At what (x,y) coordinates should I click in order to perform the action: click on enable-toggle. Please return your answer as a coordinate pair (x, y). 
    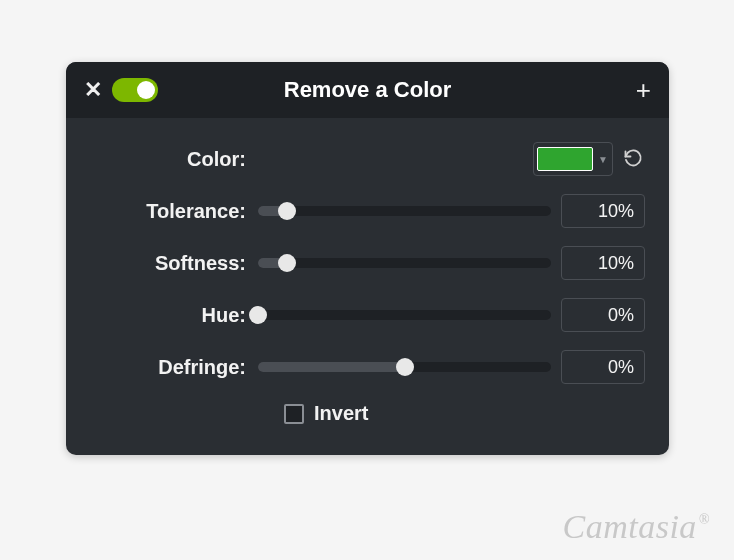
    Looking at the image, I should click on (135, 90).